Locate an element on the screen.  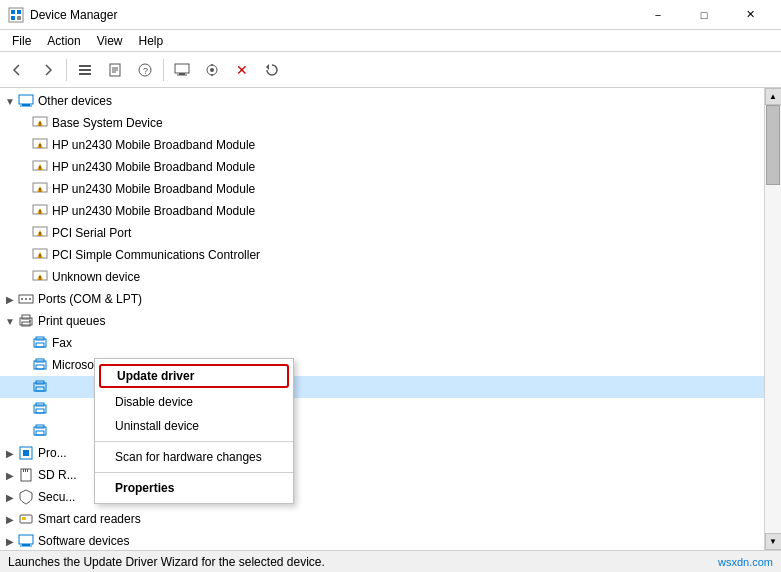
base-system-label: Base System Device is located at coordinates (108, 123).